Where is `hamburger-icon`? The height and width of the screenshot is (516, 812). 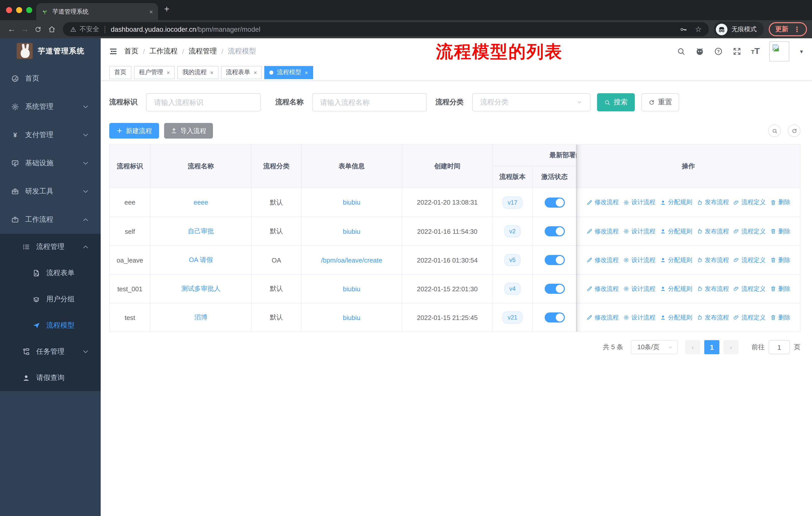
hamburger-icon is located at coordinates (113, 51).